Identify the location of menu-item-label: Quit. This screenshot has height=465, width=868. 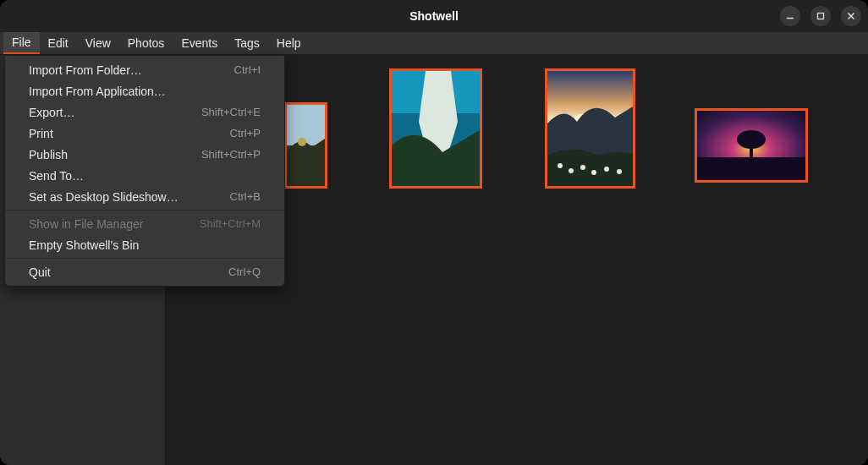
(40, 272).